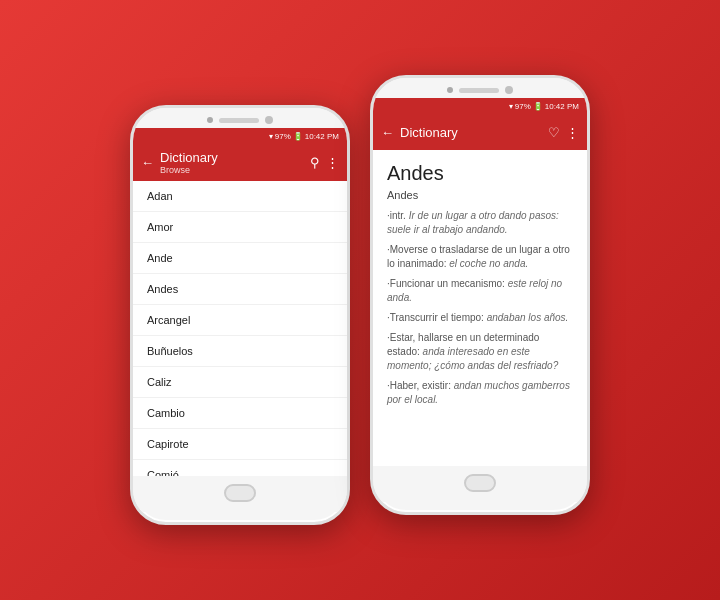 Image resolution: width=720 pixels, height=600 pixels. What do you see at coordinates (528, 318) in the screenshot?
I see `definition-example: andaban los años.` at bounding box center [528, 318].